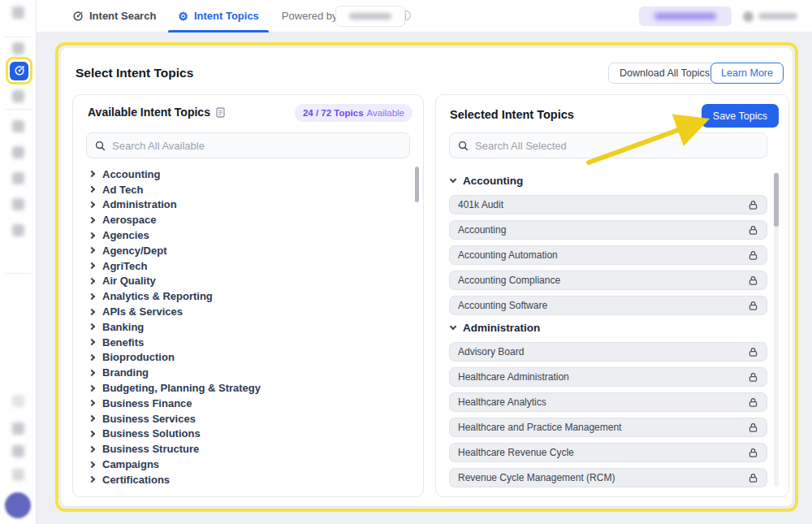 This screenshot has height=524, width=812. I want to click on available-scrollbar, so click(417, 184).